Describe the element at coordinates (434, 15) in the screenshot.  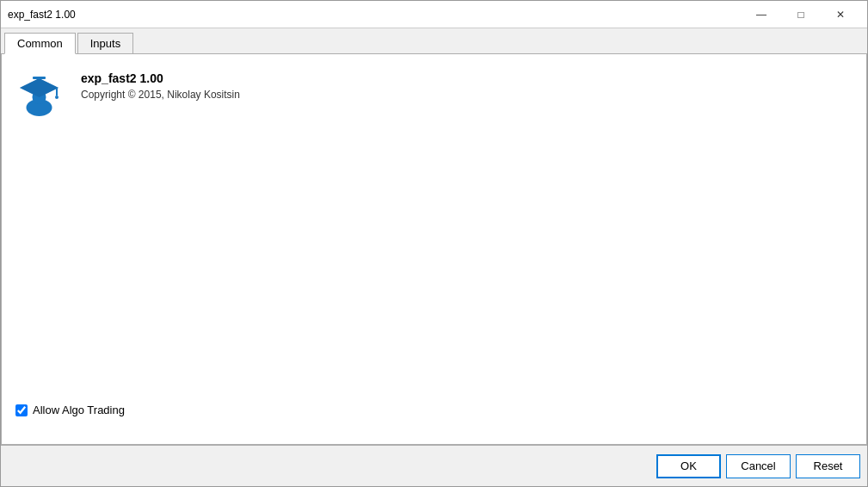
I see `title-bar: exp_fast2 1.00 — □ ✕` at that location.